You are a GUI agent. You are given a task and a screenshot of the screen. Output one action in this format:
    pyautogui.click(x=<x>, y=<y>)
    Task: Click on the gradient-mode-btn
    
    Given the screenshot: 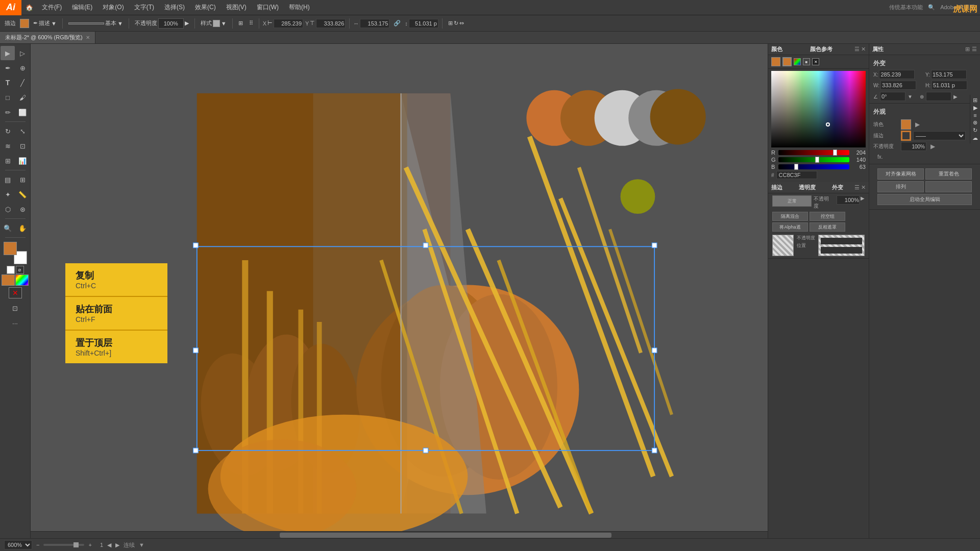 What is the action you would take?
    pyautogui.click(x=22, y=280)
    